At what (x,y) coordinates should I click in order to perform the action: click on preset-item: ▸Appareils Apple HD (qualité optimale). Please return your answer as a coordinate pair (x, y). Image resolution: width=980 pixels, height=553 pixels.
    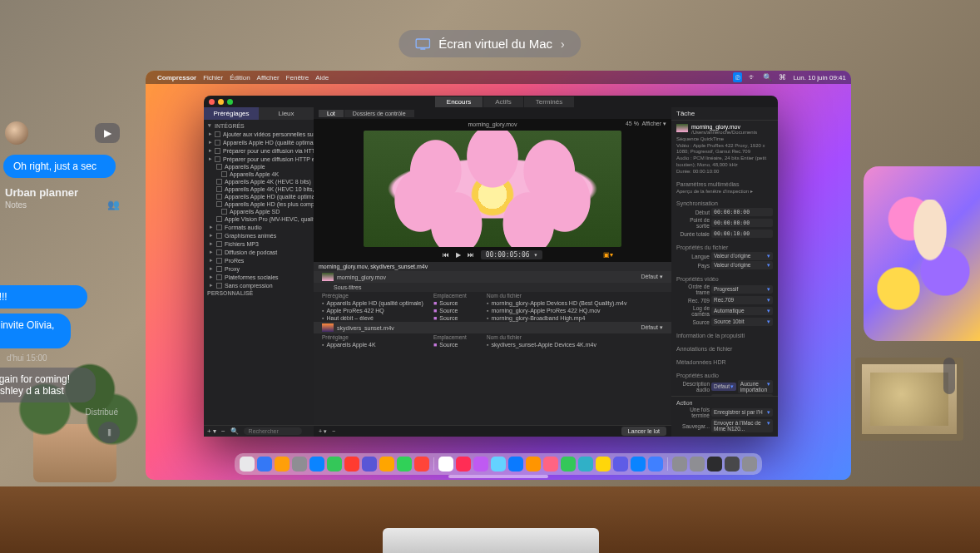
    Looking at the image, I should click on (259, 142).